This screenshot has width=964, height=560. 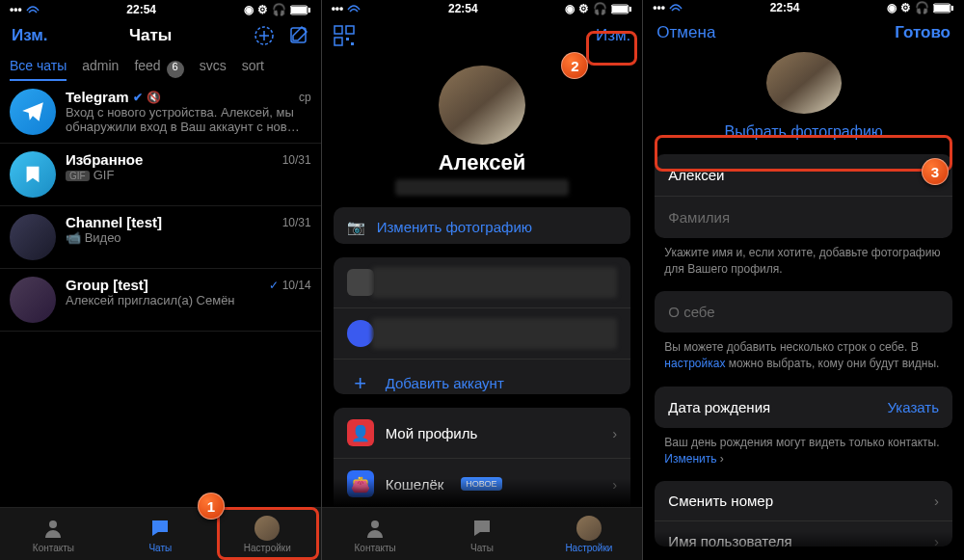 I want to click on compose-icon, so click(x=299, y=36).